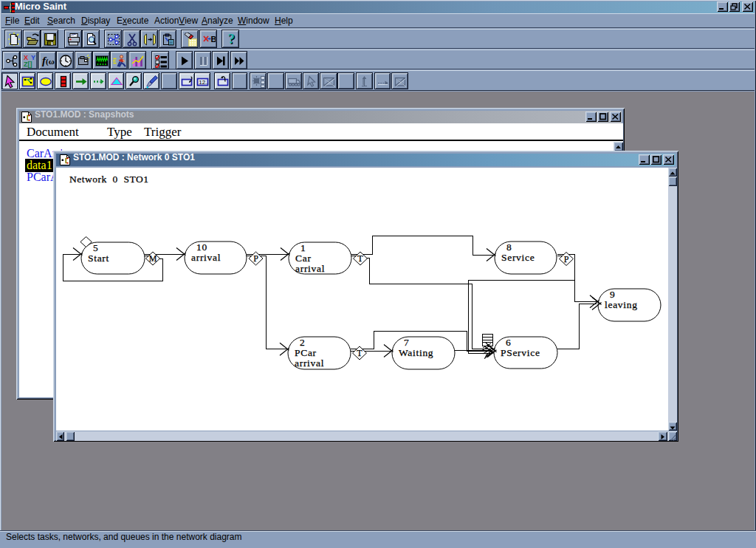 The image size is (756, 548). I want to click on svg-text: 8, so click(509, 247).